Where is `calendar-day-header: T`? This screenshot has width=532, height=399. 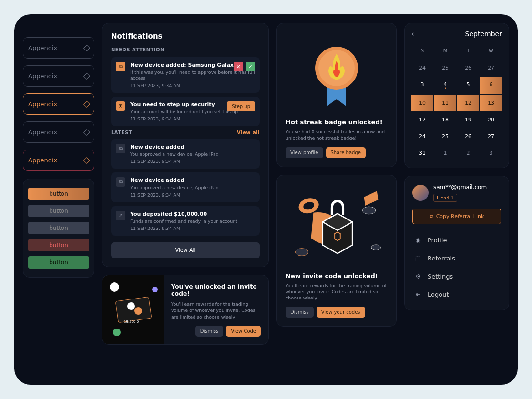
calendar-day-header: T is located at coordinates (468, 50).